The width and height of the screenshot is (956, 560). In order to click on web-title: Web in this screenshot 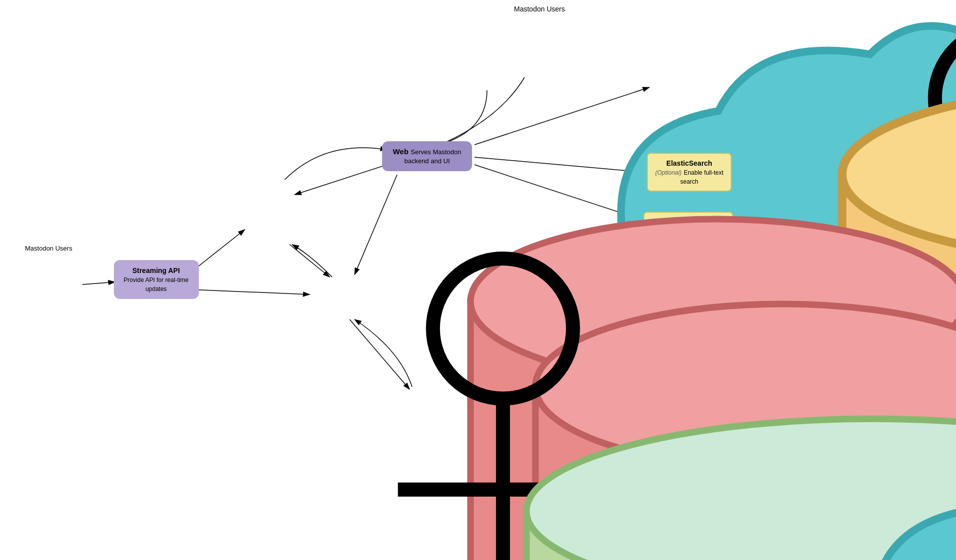, I will do `click(401, 152)`.